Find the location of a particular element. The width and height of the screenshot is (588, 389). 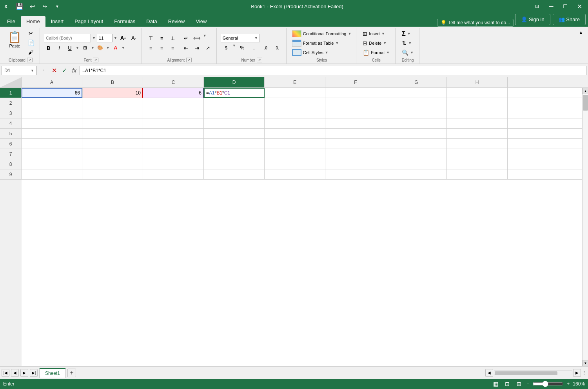

row-header-9: 9 is located at coordinates (11, 175).